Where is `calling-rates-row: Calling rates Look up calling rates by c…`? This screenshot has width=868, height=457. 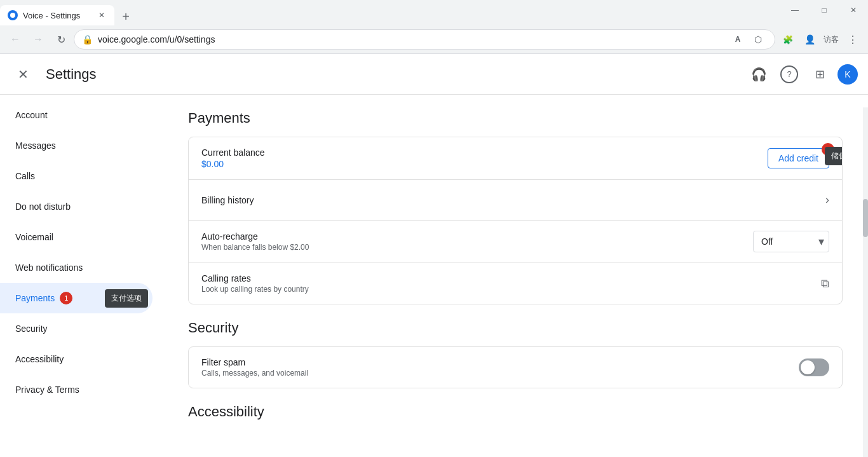
calling-rates-row: Calling rates Look up calling rates by c… is located at coordinates (515, 283).